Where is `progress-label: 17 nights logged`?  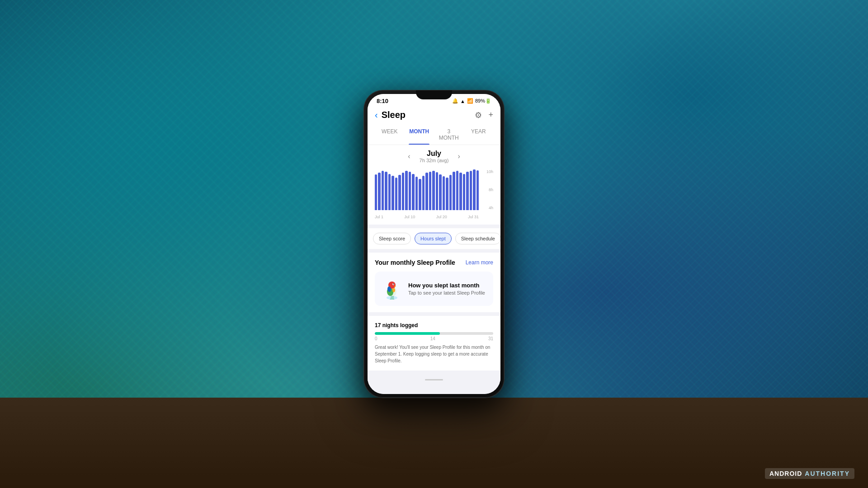
progress-label: 17 nights logged is located at coordinates (434, 325).